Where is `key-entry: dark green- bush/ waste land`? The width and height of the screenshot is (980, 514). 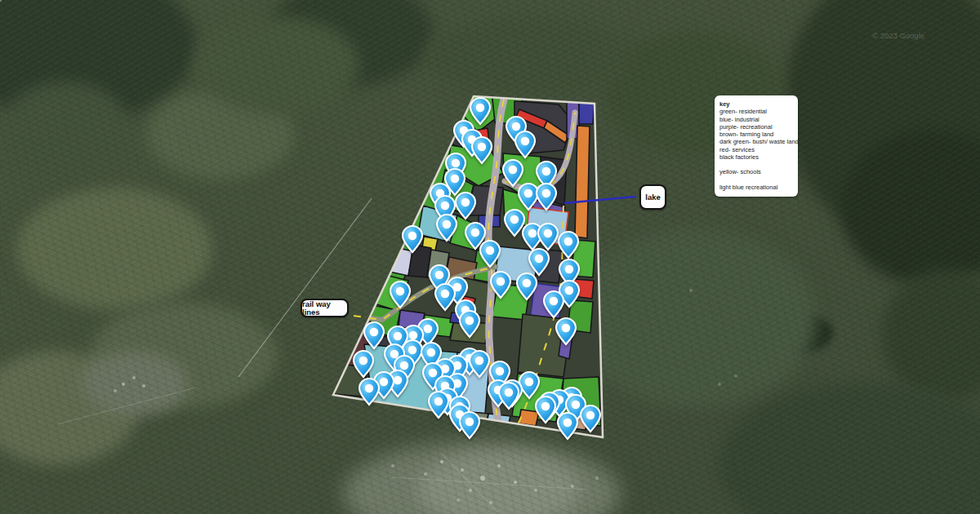
key-entry: dark green- bush/ waste land is located at coordinates (756, 142).